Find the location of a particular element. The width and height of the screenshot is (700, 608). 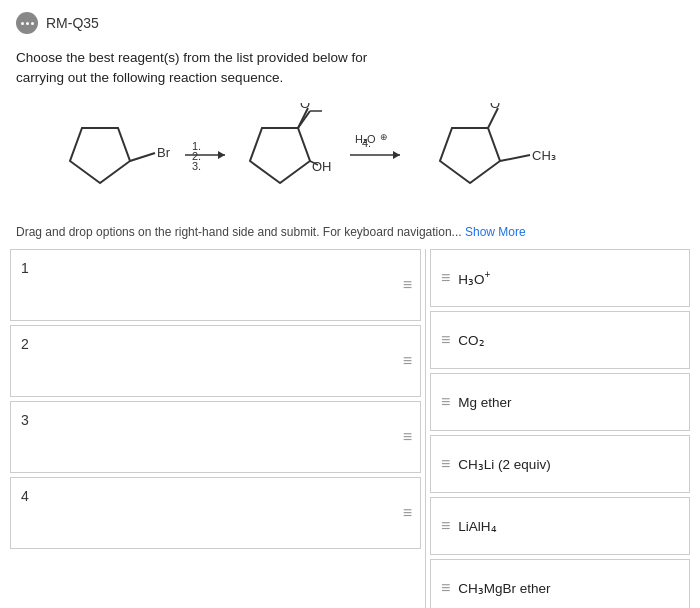

reagent-label-h3o: H₃O+ is located at coordinates (474, 278).